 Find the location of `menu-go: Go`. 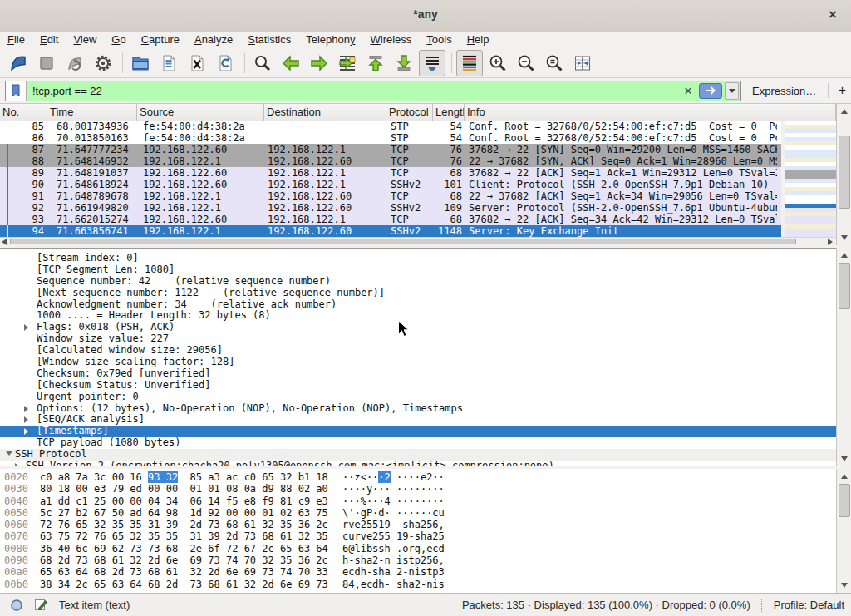

menu-go: Go is located at coordinates (118, 40).